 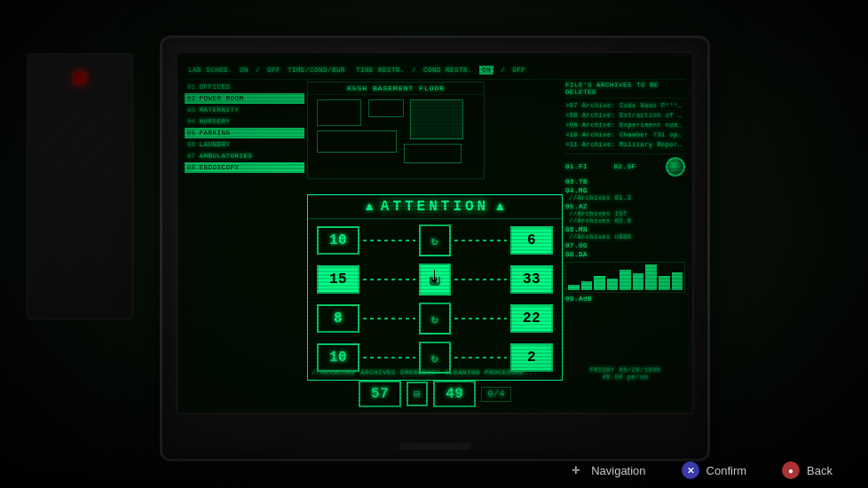 I want to click on computer-tower, so click(x=80, y=186).